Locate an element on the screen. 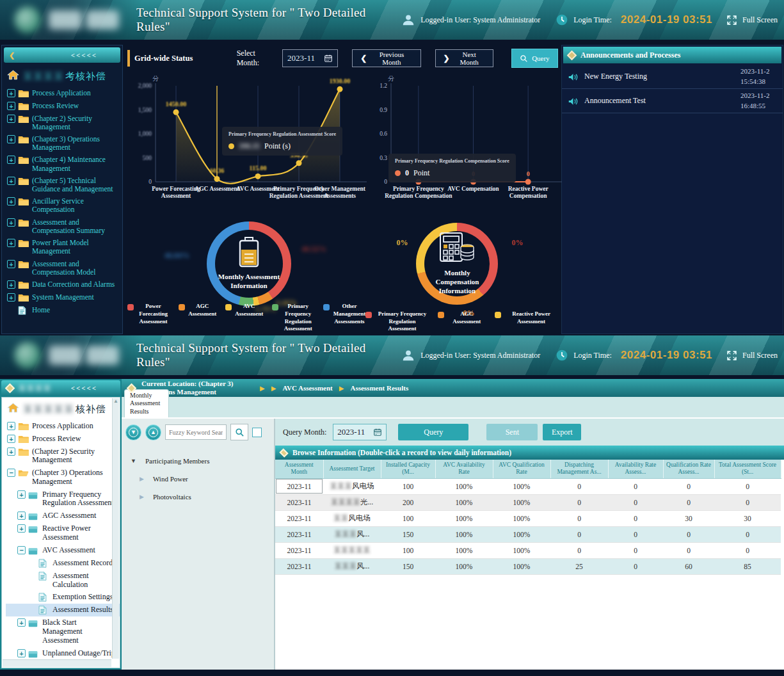 Image resolution: width=784 pixels, height=676 pixels. expand-all-button: ▼ is located at coordinates (133, 433).